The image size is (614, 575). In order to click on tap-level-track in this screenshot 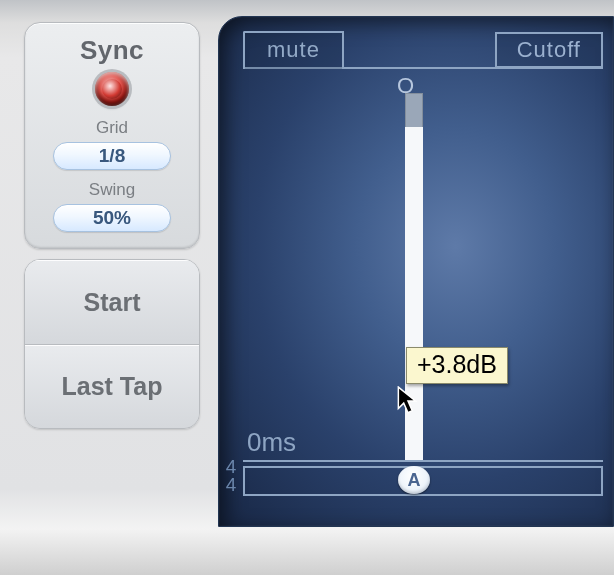, I will do `click(414, 278)`.